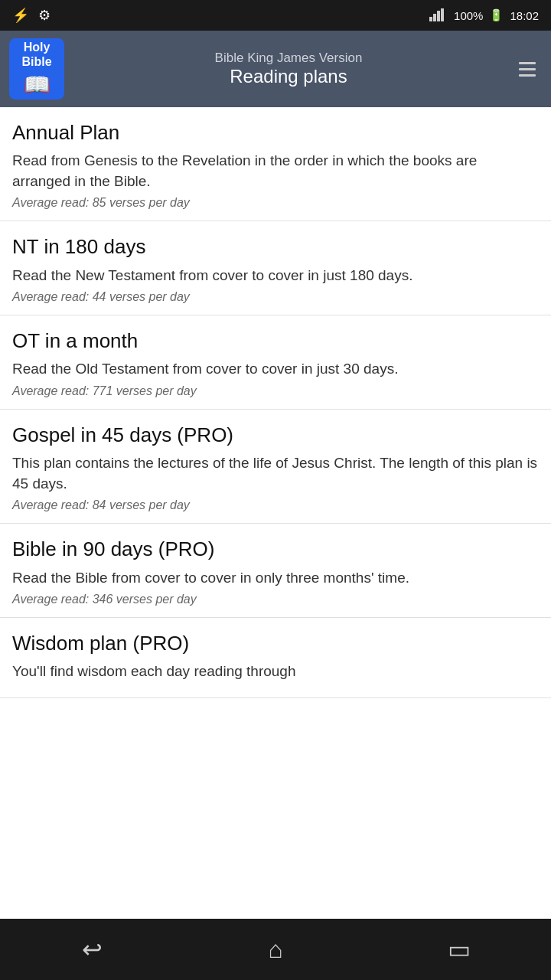  I want to click on back-icon: ↩, so click(92, 949).